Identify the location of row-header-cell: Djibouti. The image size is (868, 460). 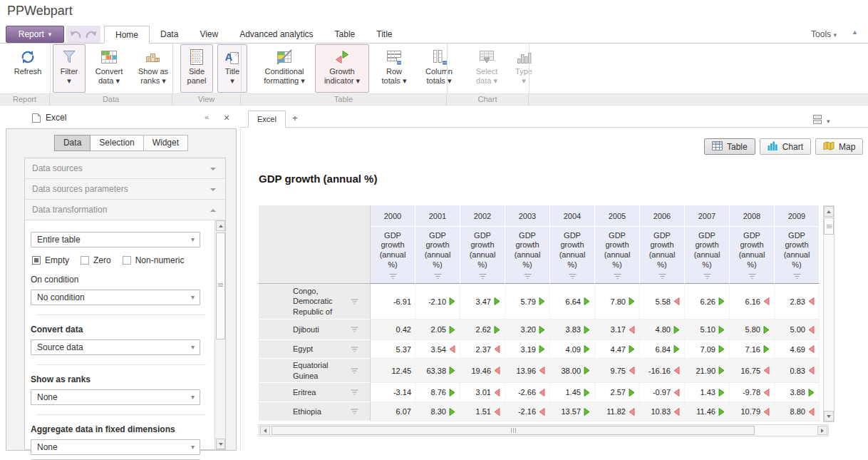
(315, 329).